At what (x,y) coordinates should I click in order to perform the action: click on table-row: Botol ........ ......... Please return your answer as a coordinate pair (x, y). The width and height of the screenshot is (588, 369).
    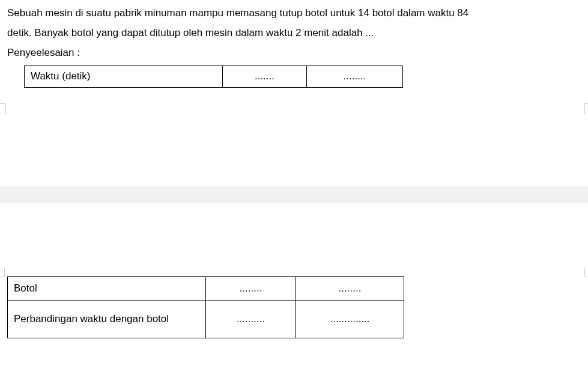
    Looking at the image, I should click on (206, 289).